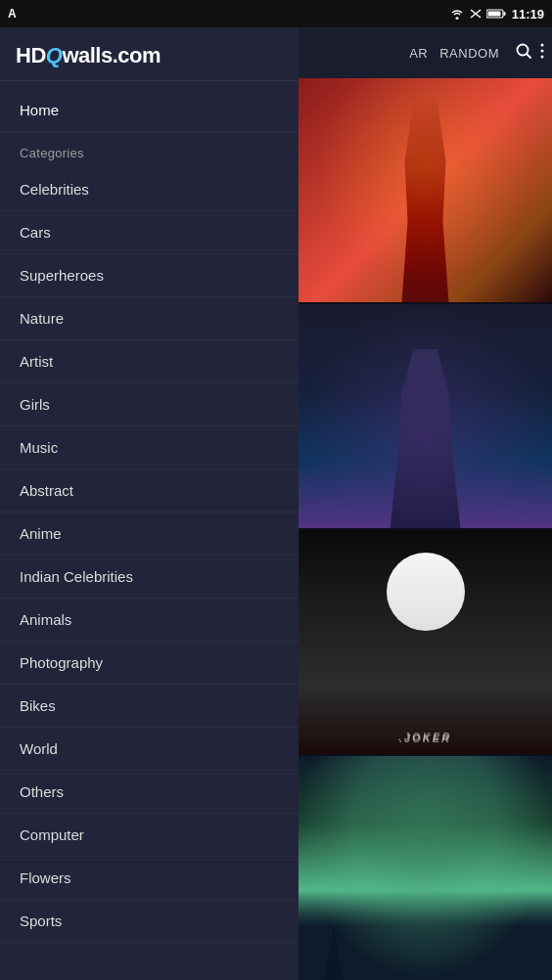 The height and width of the screenshot is (980, 552). Describe the element at coordinates (149, 749) in the screenshot. I see `sidebar-item-world: World` at that location.